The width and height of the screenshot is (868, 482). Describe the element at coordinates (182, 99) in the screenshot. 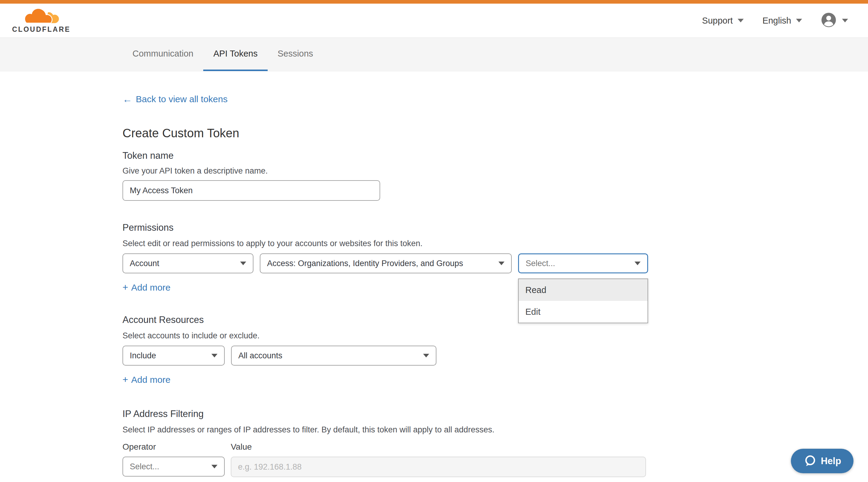

I see `back-link-label: Back to view all tokens` at that location.